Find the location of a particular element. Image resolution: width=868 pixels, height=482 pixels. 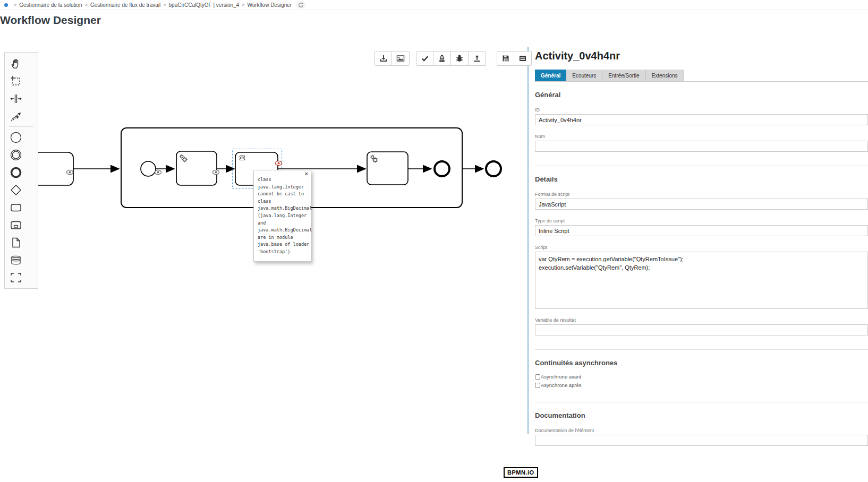

end-event-final is located at coordinates (493, 169).